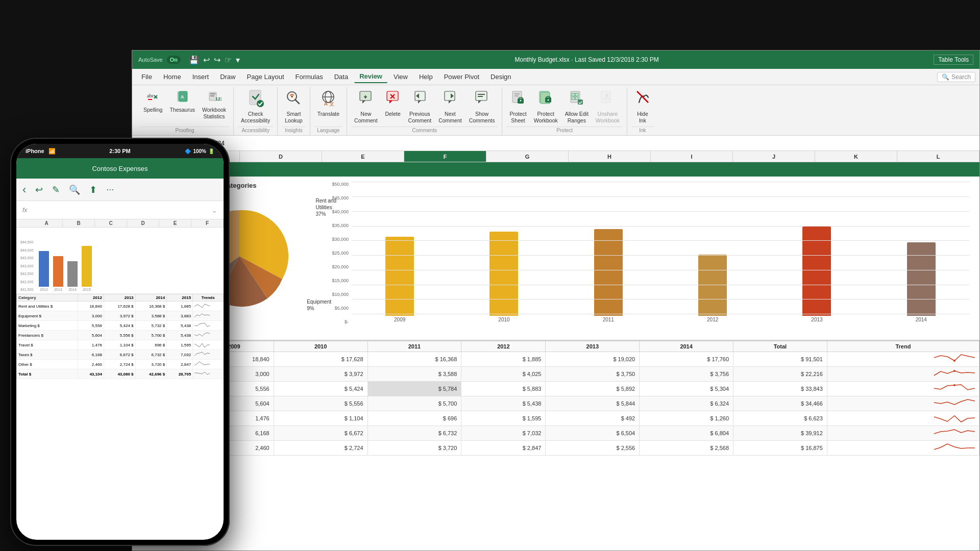 The width and height of the screenshot is (980, 551). What do you see at coordinates (93, 190) in the screenshot?
I see `iphone-share-icon: ⬆` at bounding box center [93, 190].